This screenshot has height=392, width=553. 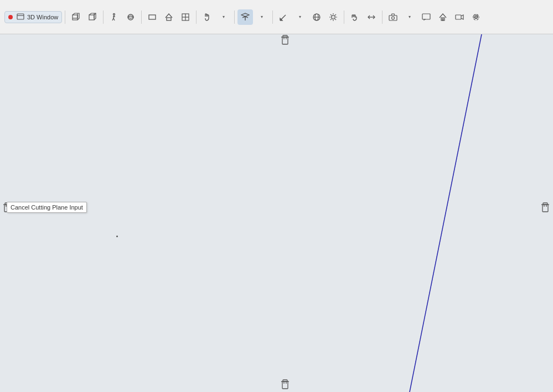 I want to click on walk-icon, so click(x=114, y=17).